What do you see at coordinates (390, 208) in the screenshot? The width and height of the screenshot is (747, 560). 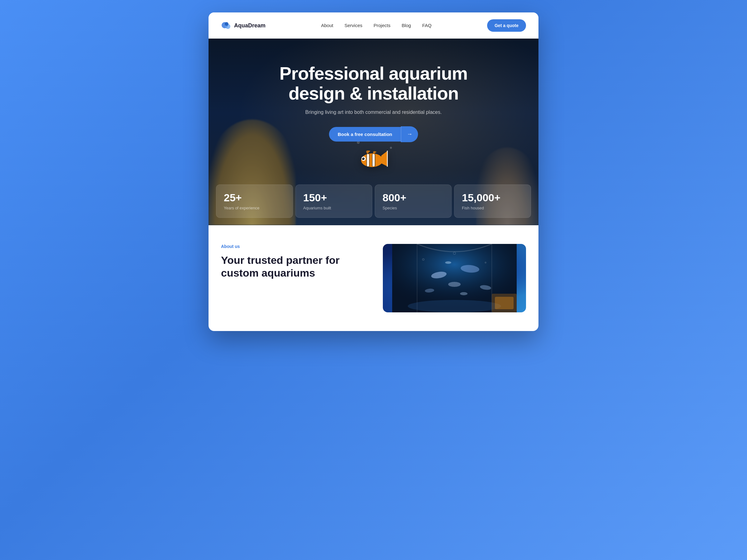 I see `stat-species-label: Species` at bounding box center [390, 208].